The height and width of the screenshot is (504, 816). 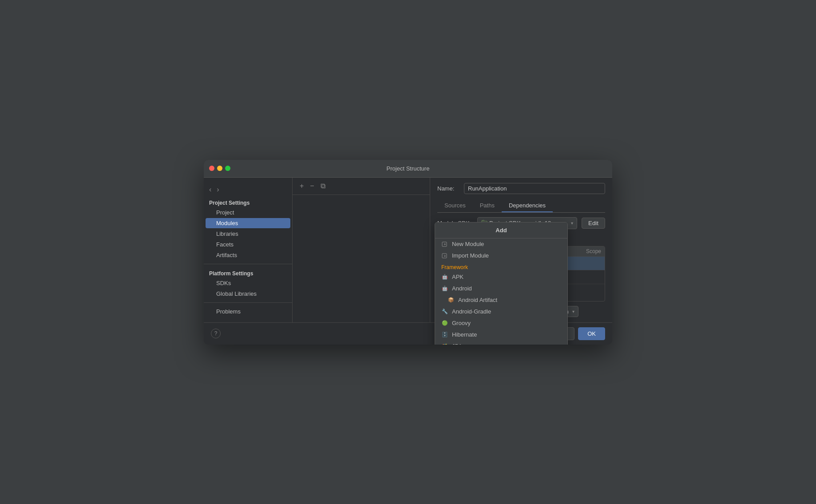 What do you see at coordinates (501, 266) in the screenshot?
I see `framework-section-label: Framework` at bounding box center [501, 266].